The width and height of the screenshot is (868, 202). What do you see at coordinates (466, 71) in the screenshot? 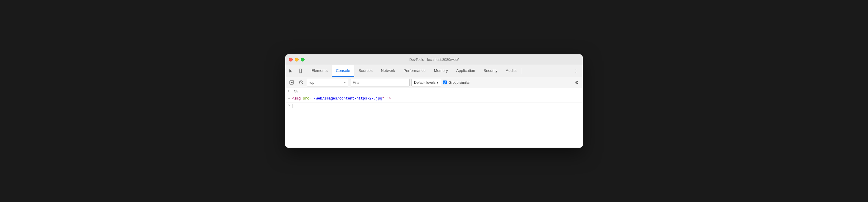
I see `tab-application: Application` at bounding box center [466, 71].